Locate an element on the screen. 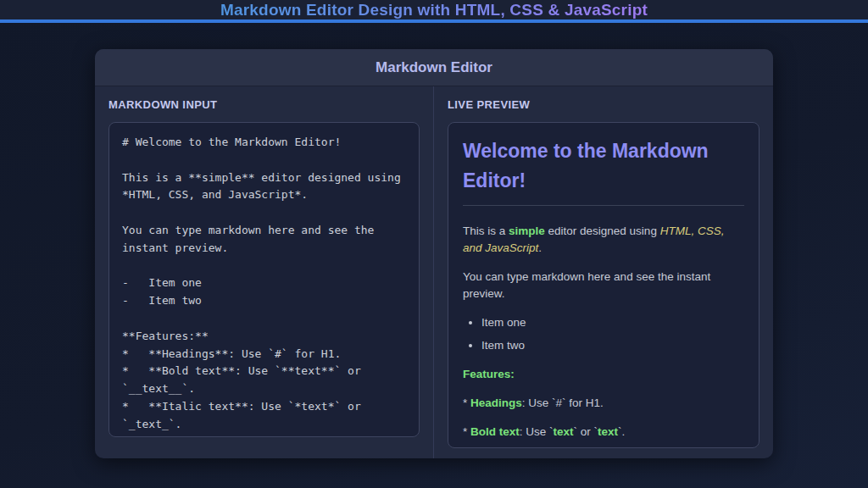  card-title: Markdown Editor is located at coordinates (434, 68).